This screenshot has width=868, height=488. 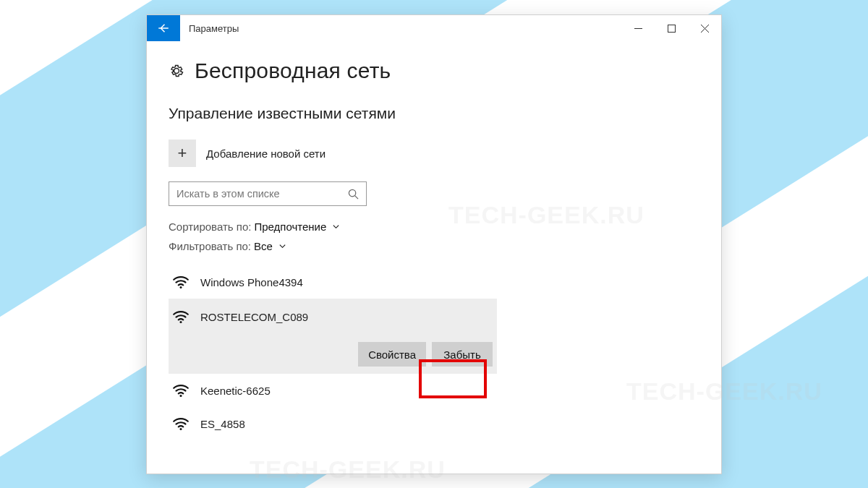 I want to click on window-controls, so click(x=671, y=28).